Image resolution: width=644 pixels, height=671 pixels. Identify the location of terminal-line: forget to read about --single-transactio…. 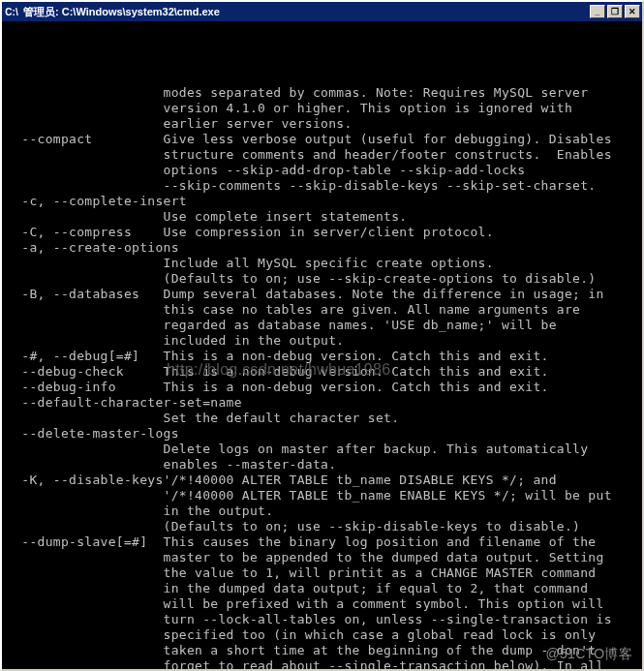
(322, 664).